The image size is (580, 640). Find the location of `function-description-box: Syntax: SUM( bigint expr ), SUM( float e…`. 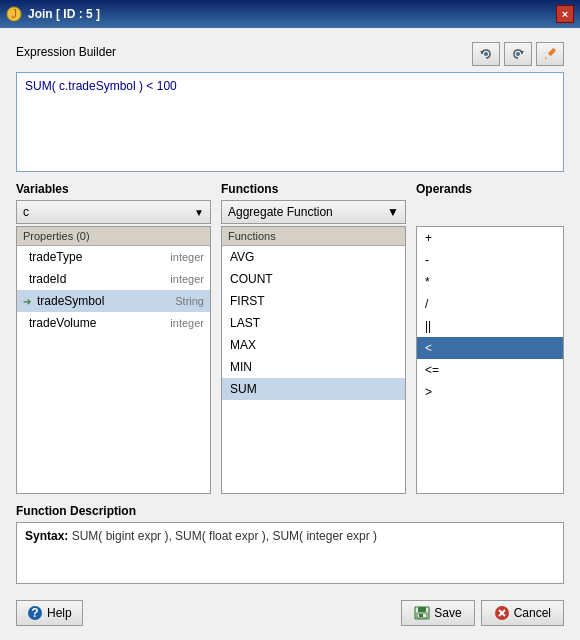

function-description-box: Syntax: SUM( bigint expr ), SUM( float e… is located at coordinates (290, 553).